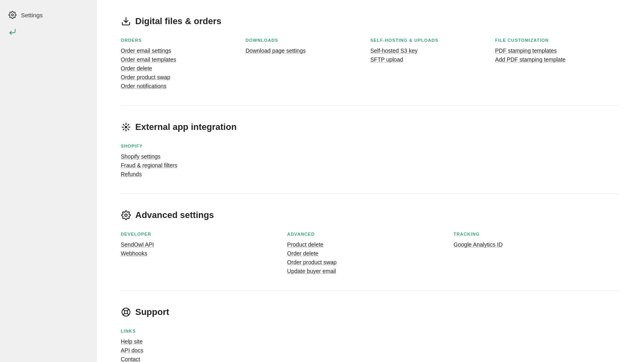  Describe the element at coordinates (370, 312) in the screenshot. I see `section-title-support: Support` at that location.